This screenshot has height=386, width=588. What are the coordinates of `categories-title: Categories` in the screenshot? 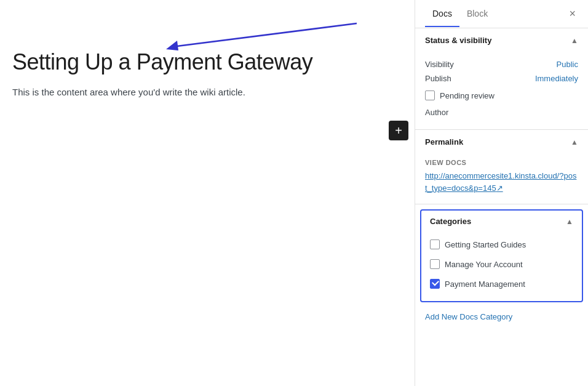 It's located at (450, 222).